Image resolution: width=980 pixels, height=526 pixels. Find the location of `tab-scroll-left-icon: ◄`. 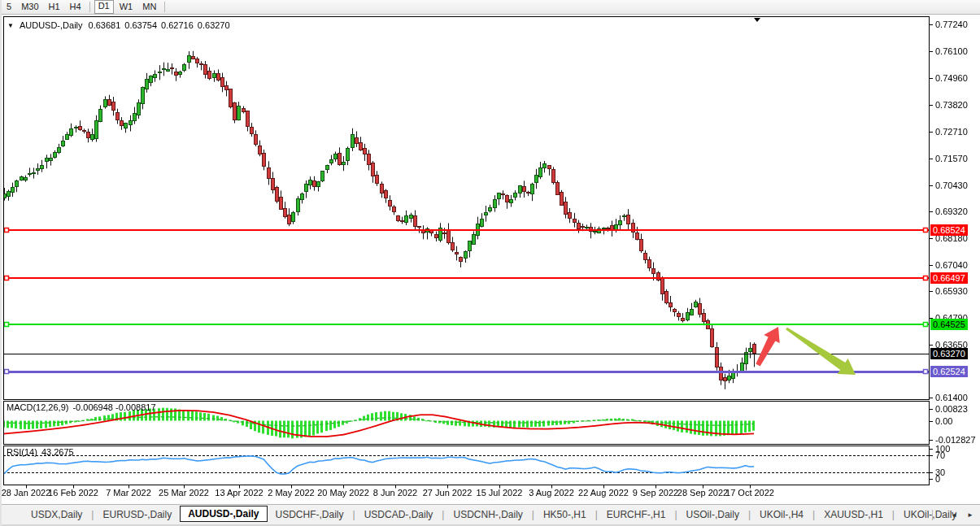

tab-scroll-left-icon: ◄ is located at coordinates (954, 515).